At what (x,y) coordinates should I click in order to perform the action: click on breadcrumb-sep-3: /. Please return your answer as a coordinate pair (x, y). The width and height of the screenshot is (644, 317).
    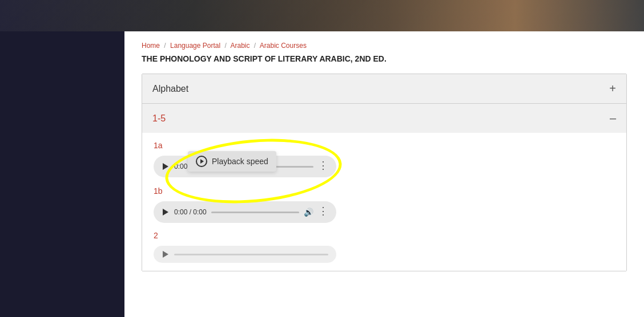
    Looking at the image, I should click on (255, 46).